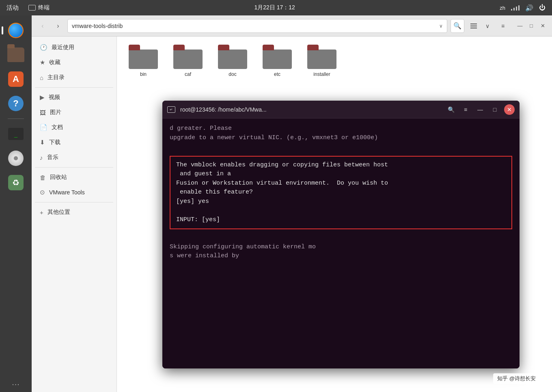  What do you see at coordinates (41, 213) in the screenshot?
I see `other-locations-icon: +` at bounding box center [41, 213].